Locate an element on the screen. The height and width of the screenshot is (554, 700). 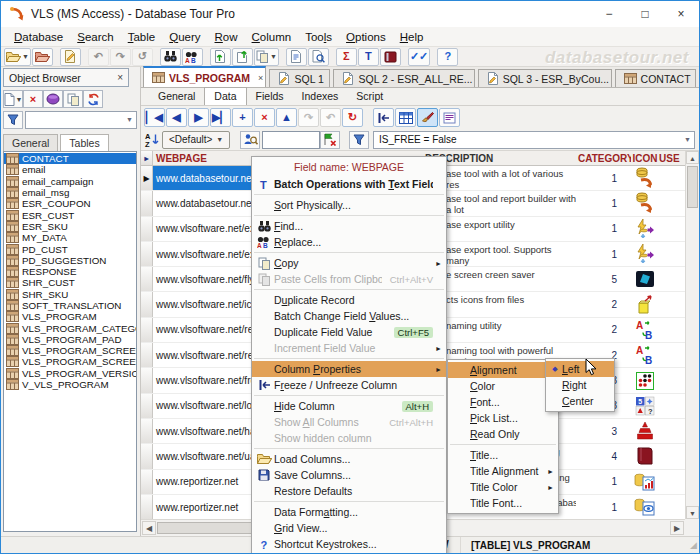
table-list-item: VLS_PROGRAM_VERSION is located at coordinates (70, 374).